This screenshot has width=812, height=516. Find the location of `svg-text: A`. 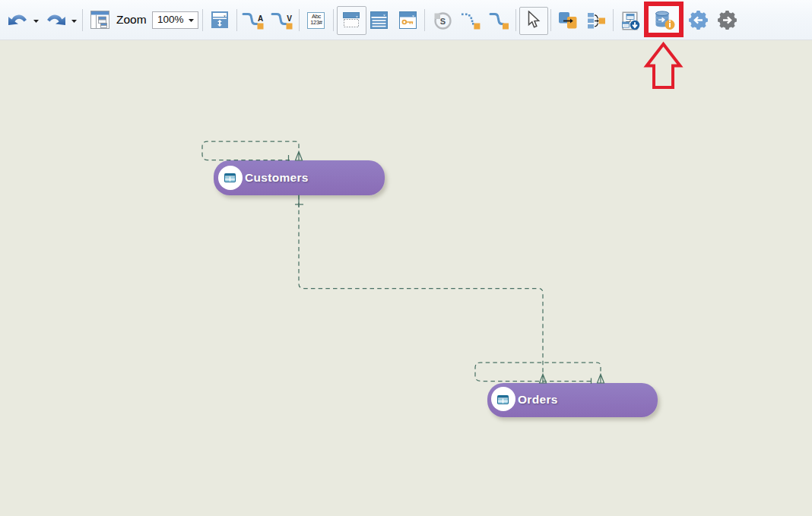

svg-text: A is located at coordinates (260, 18).